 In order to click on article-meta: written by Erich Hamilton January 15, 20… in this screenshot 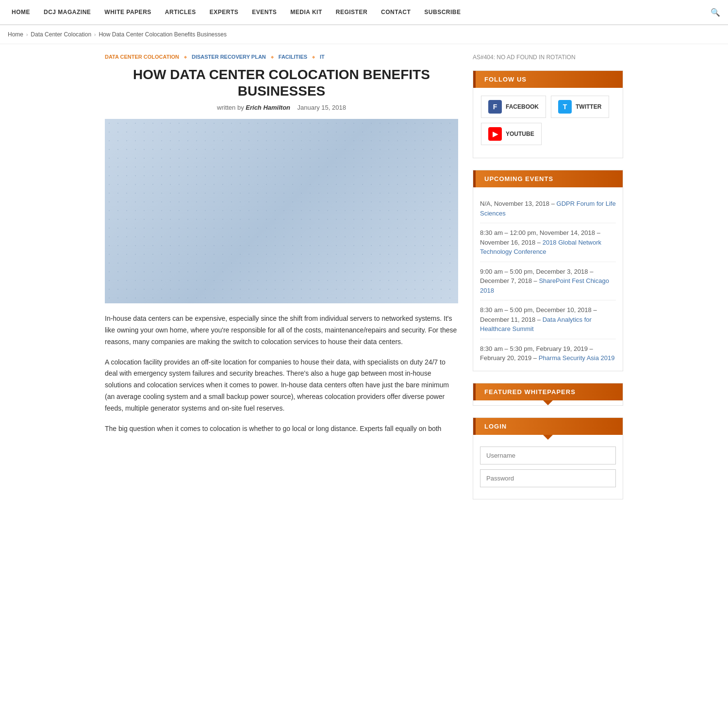, I will do `click(281, 108)`.